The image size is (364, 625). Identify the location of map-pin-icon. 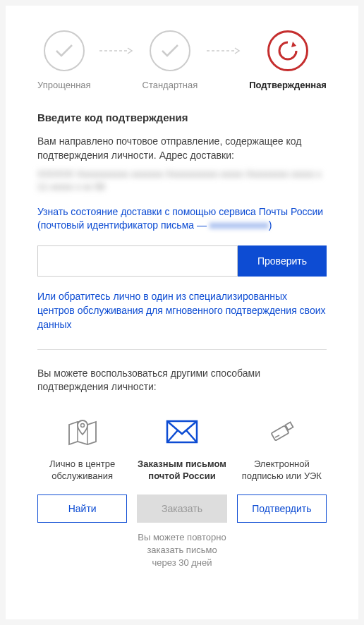
(83, 432).